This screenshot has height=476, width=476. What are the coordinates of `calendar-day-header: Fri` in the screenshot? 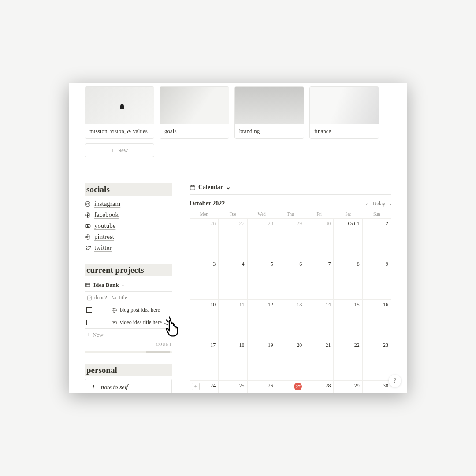 It's located at (319, 214).